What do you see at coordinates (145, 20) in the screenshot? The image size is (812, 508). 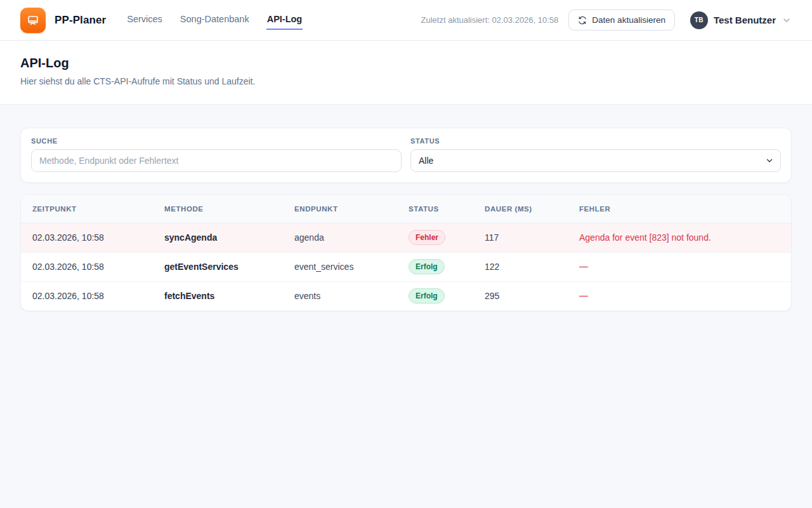 I see `nav-item-services: Services` at bounding box center [145, 20].